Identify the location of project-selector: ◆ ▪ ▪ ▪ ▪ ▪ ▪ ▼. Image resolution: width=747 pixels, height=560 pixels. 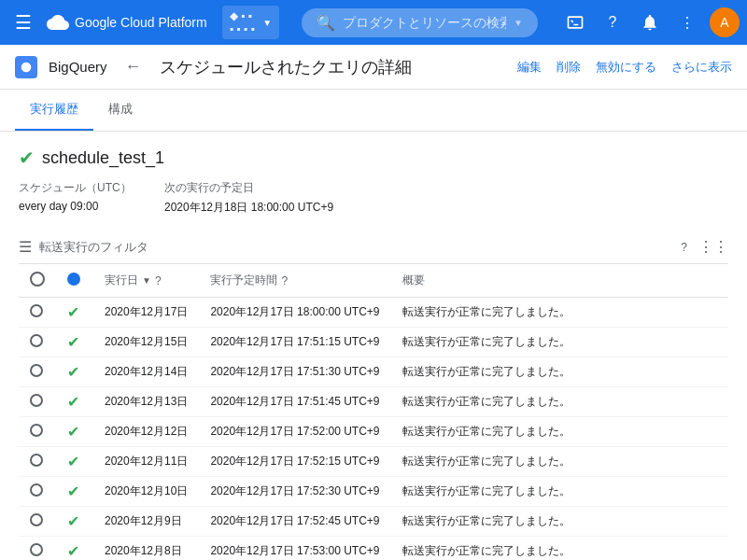
(250, 22).